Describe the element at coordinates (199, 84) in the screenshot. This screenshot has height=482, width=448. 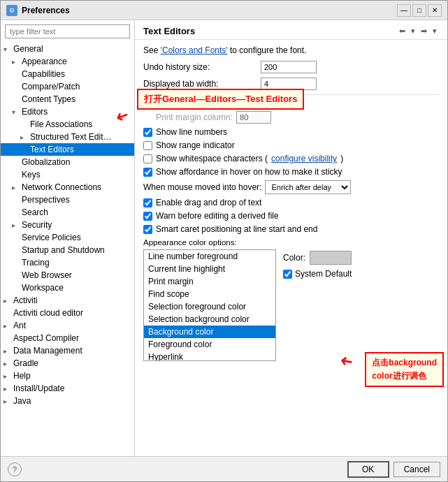
I see `tab-label: Displayed tab width:` at that location.